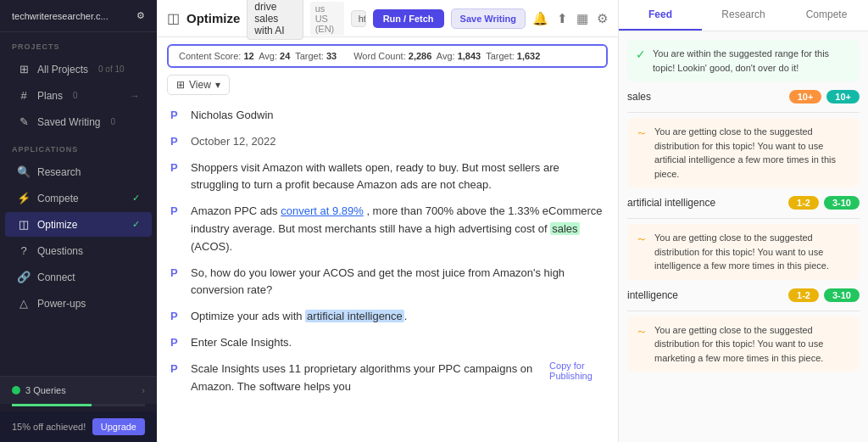 Image resolution: width=868 pixels, height=442 pixels. What do you see at coordinates (565, 229) in the screenshot?
I see `sales-highlight: sales` at bounding box center [565, 229].